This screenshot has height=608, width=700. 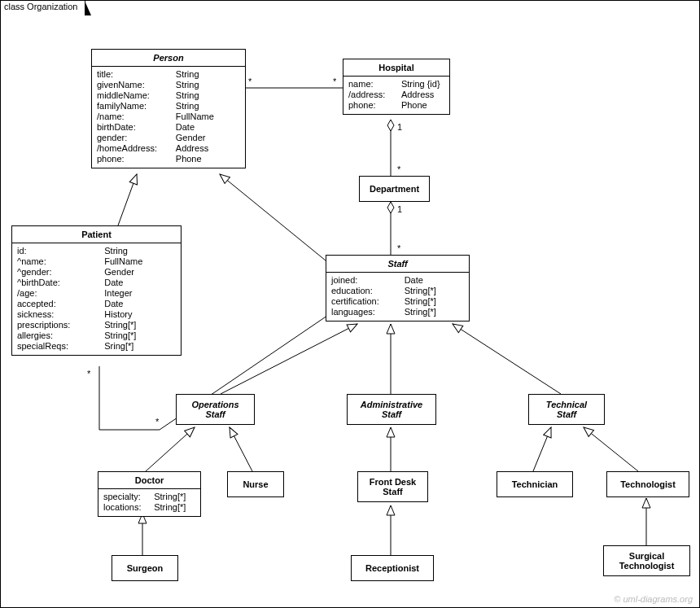 I want to click on class-technician-name: Technician, so click(x=535, y=484).